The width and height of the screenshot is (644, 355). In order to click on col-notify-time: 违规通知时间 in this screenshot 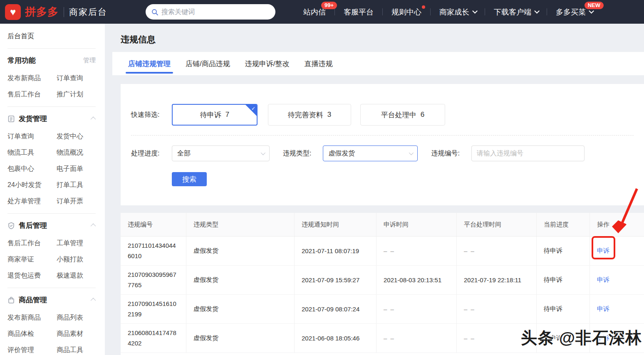, I will do `click(335, 224)`.